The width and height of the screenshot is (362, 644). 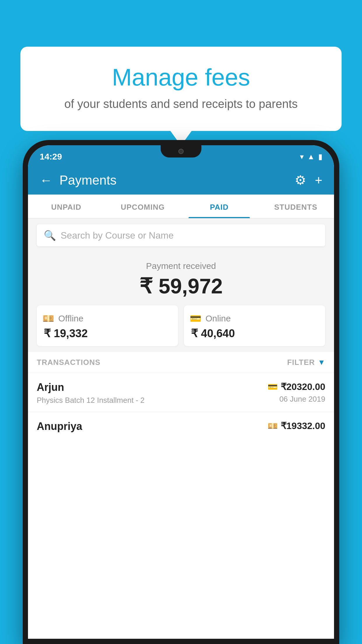 I want to click on payment-amount: ₹ 59,972, so click(x=181, y=286).